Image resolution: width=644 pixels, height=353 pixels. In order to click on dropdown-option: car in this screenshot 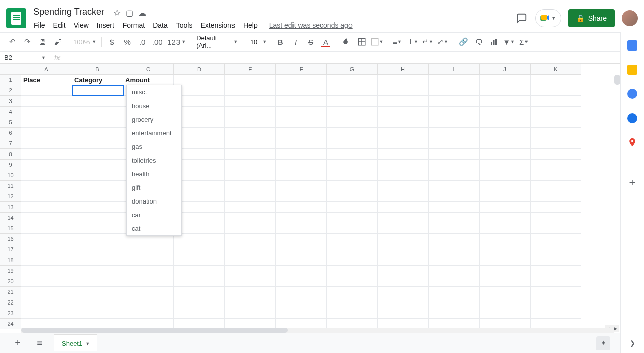, I will do `click(154, 215)`.